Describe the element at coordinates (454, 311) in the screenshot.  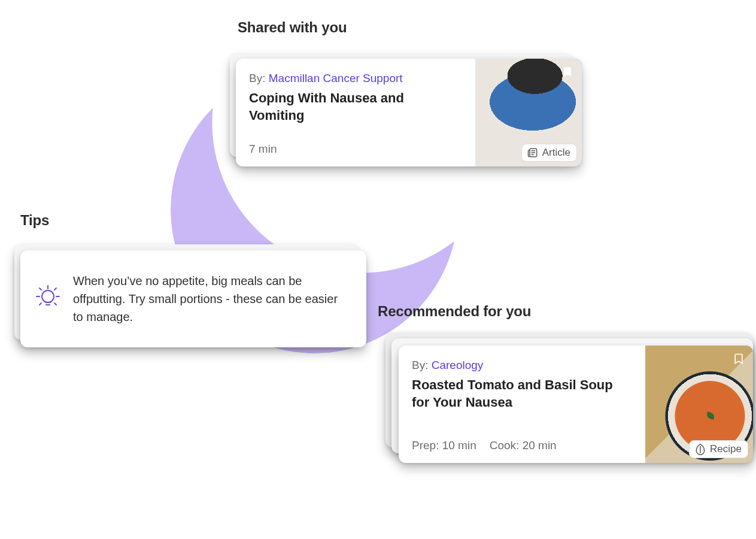
I see `section-heading-recommended: Recommended for you` at that location.